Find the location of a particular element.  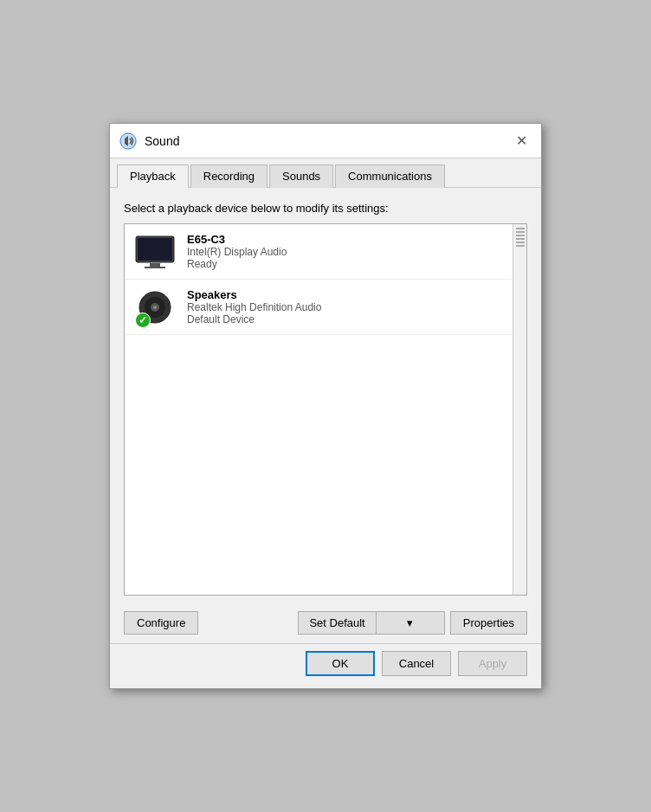

device-info-e65c3: E65-C3 Intel(R) Display Audio Ready is located at coordinates (353, 251).